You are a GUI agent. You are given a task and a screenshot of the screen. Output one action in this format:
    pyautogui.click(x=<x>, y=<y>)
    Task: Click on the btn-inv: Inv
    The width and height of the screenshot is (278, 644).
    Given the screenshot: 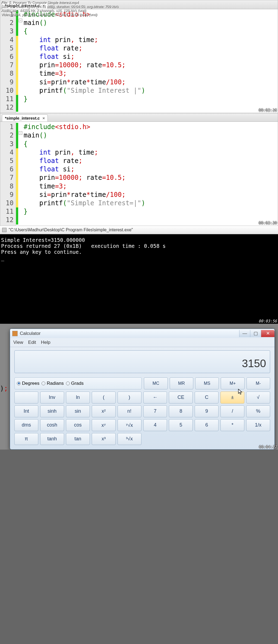 What is the action you would take?
    pyautogui.click(x=52, y=398)
    